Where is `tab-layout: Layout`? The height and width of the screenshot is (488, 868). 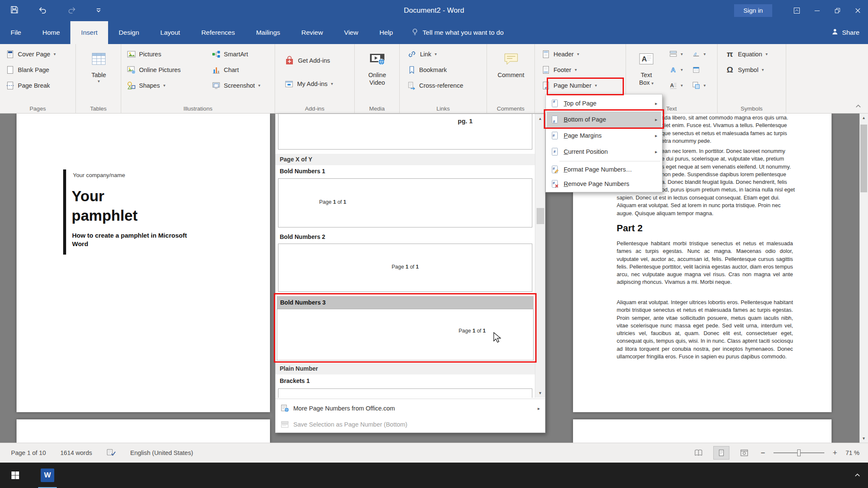 tab-layout: Layout is located at coordinates (170, 33).